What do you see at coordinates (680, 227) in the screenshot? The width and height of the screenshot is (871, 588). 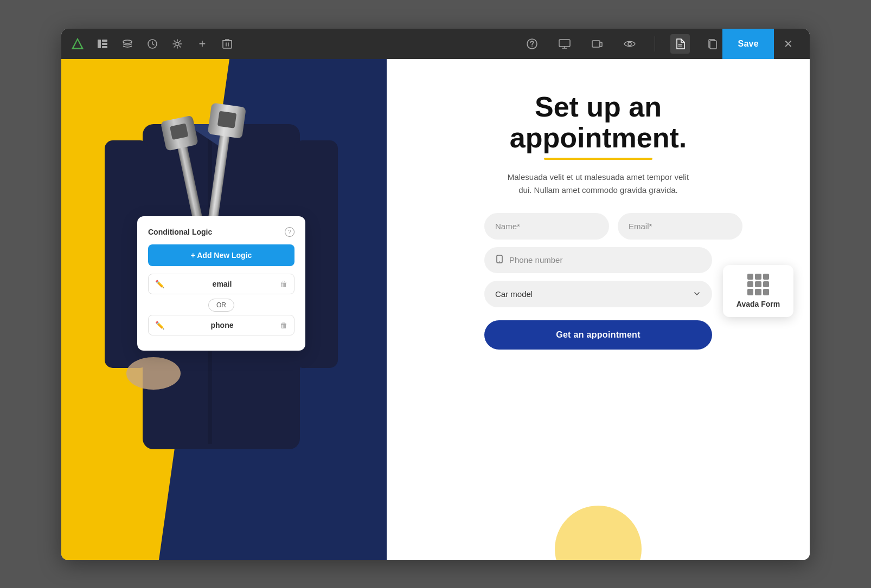 I see `email-input` at bounding box center [680, 227].